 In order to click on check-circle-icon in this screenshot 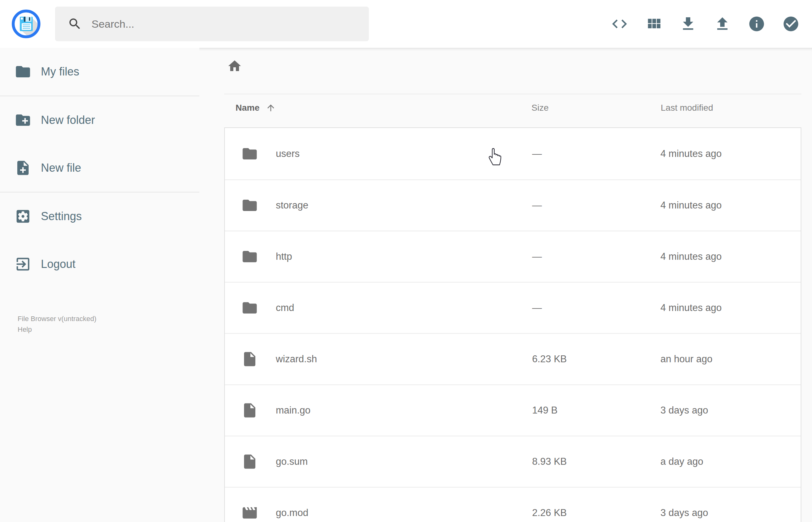, I will do `click(791, 24)`.